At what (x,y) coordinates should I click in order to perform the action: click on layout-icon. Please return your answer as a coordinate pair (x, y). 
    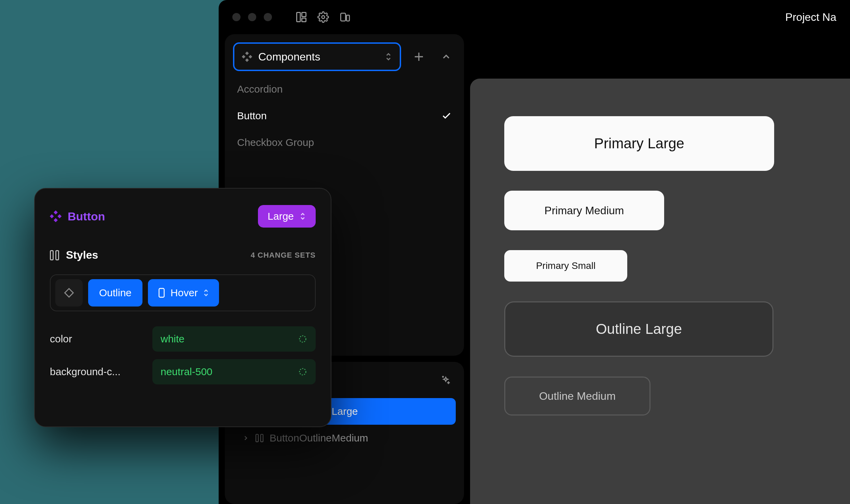
    Looking at the image, I should click on (301, 17).